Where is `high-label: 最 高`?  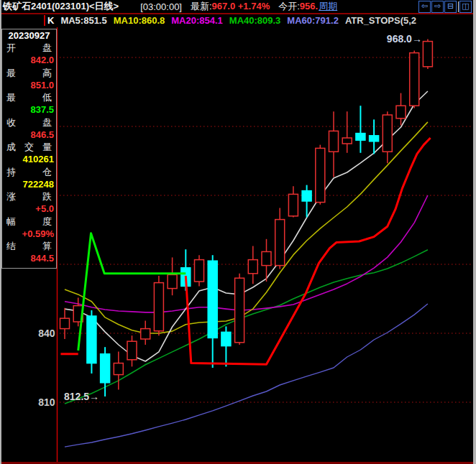
high-label: 最 高 is located at coordinates (29, 73).